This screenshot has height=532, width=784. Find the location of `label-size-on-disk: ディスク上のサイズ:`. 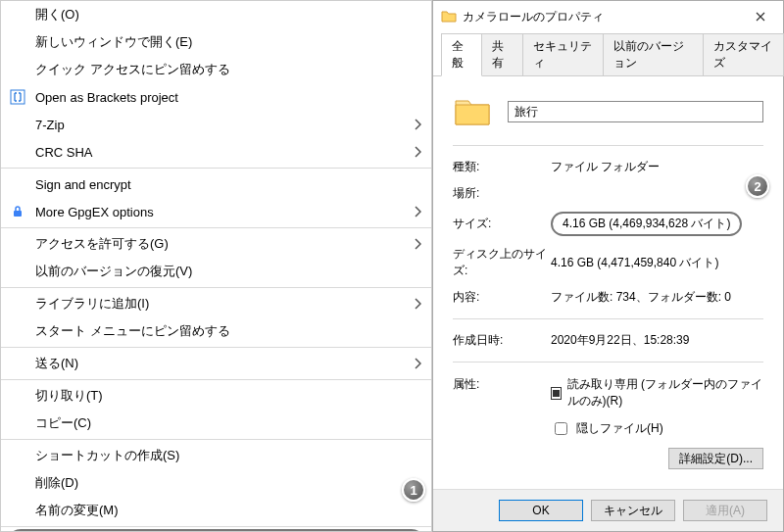

label-size-on-disk: ディスク上のサイズ: is located at coordinates (502, 263).